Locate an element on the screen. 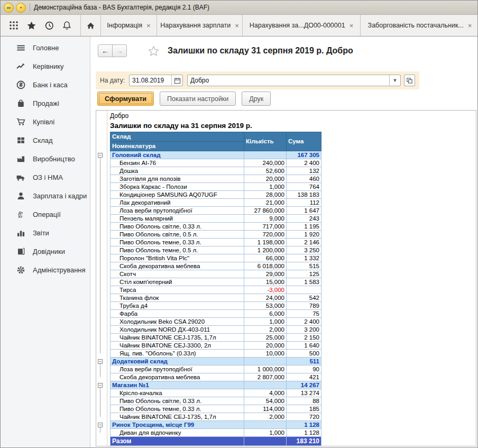  notifications-button is located at coordinates (67, 25).